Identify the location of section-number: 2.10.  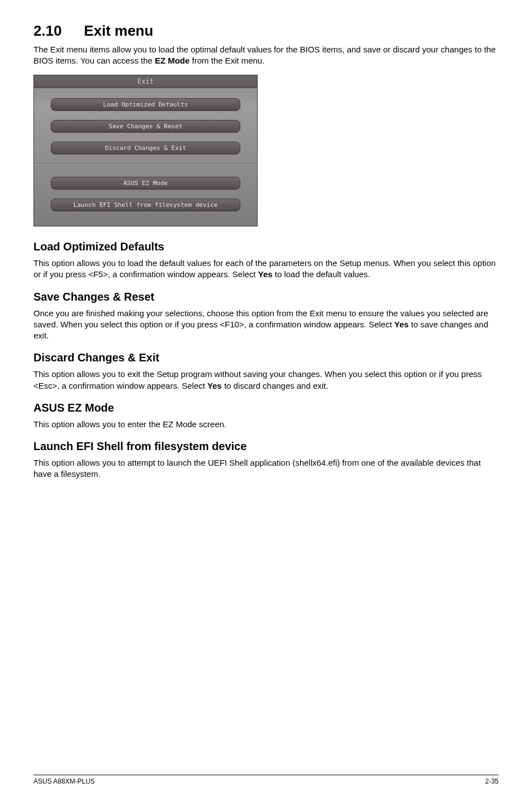
(48, 31).